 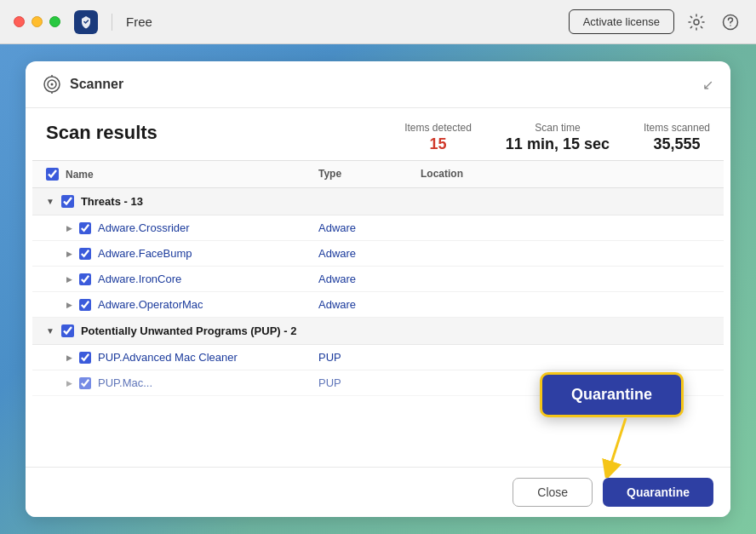 I want to click on group-row-pup: ▼ Potentially Unwanted Programs (PUP) - …, so click(x=378, y=331).